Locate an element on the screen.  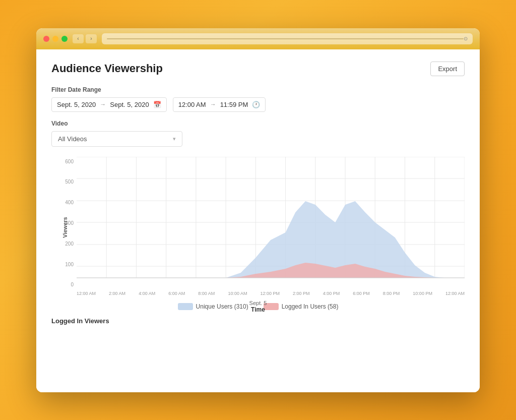
video-select-value: All Videos is located at coordinates (73, 139).